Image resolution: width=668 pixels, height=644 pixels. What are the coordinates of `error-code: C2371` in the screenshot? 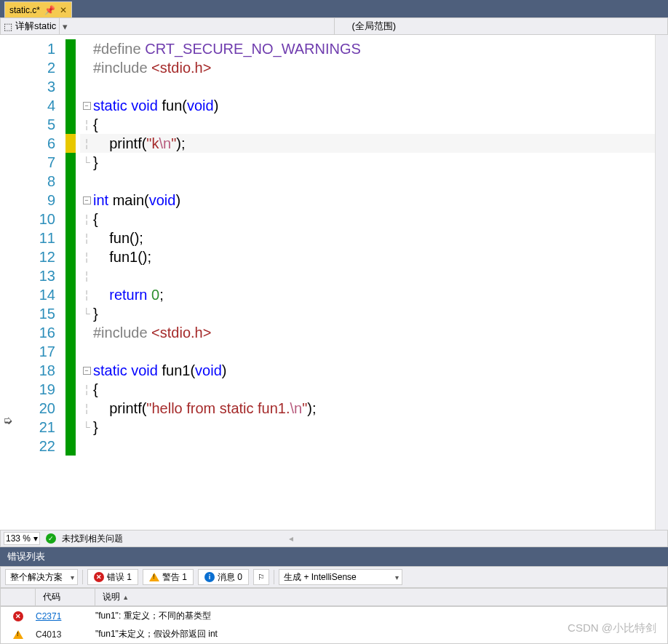 It's located at (65, 616).